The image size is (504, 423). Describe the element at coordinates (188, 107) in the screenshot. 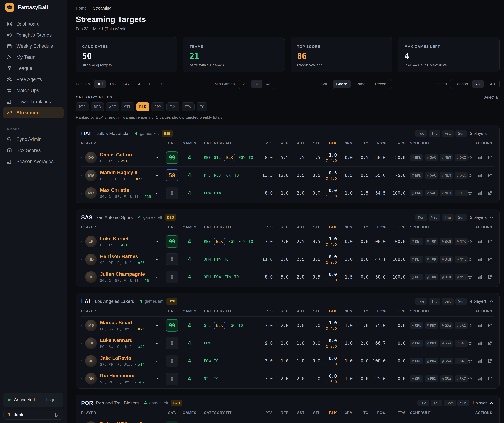

I see `category-chip: FT%` at that location.